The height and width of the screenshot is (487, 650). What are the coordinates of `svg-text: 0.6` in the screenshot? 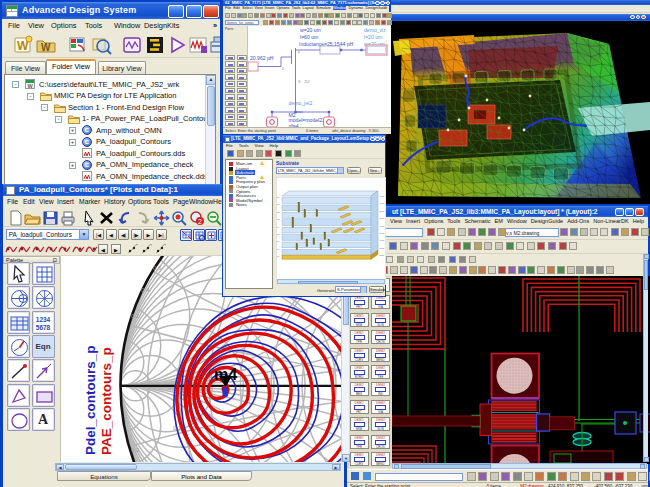 It's located at (158, 268).